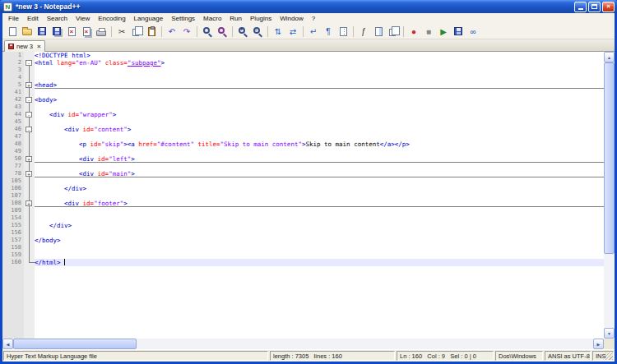  What do you see at coordinates (308, 7) in the screenshot?
I see `titlebar: N *new 3 - Notepad++ ×` at bounding box center [308, 7].